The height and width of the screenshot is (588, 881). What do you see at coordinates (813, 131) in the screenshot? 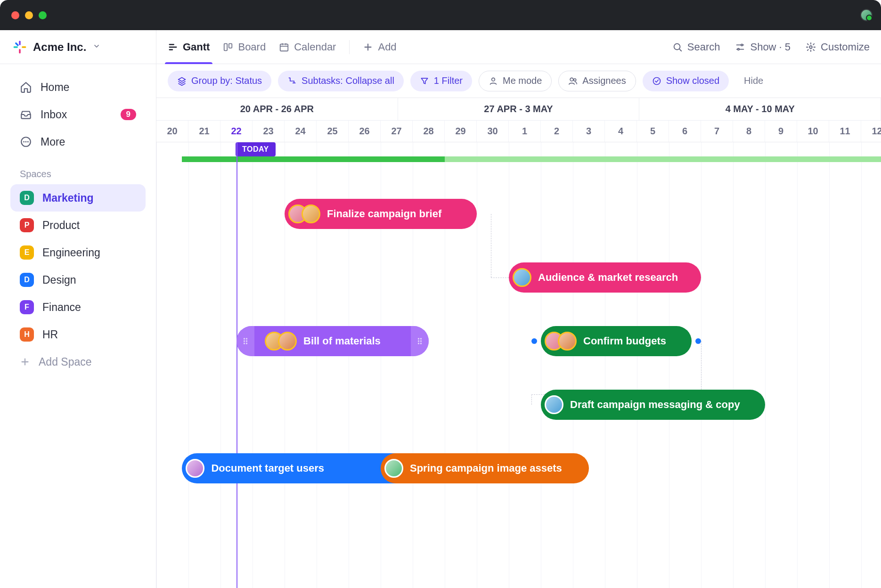
I see `day-header: 10` at bounding box center [813, 131].